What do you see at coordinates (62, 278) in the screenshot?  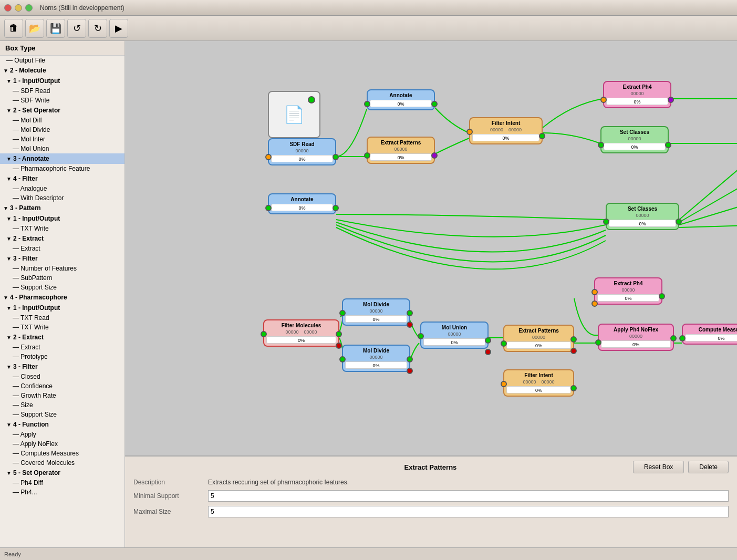 I see `sidebar-item-subpattern: — SubPattern` at bounding box center [62, 278].